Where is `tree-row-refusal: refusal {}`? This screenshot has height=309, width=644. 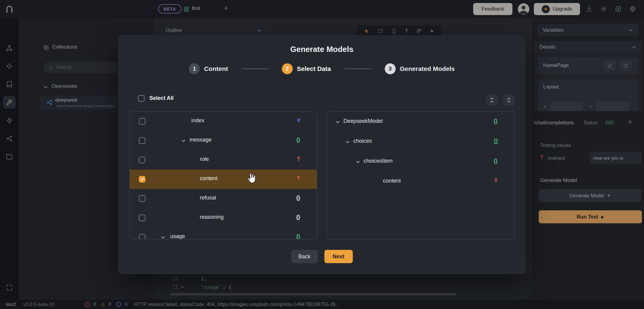 tree-row-refusal: refusal {} is located at coordinates (223, 199).